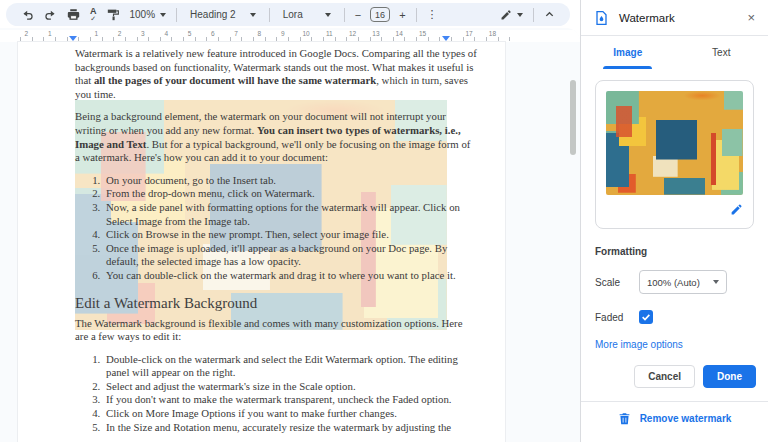  I want to click on list-item: Select and adjust the watermark's size i…, so click(290, 387).